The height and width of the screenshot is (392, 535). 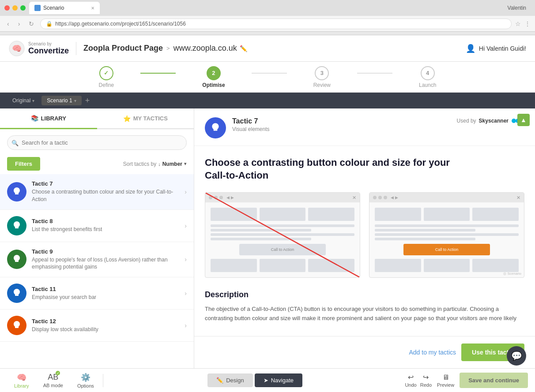 I want to click on before-after-images: ◀ ▶ ✕, so click(x=365, y=235).